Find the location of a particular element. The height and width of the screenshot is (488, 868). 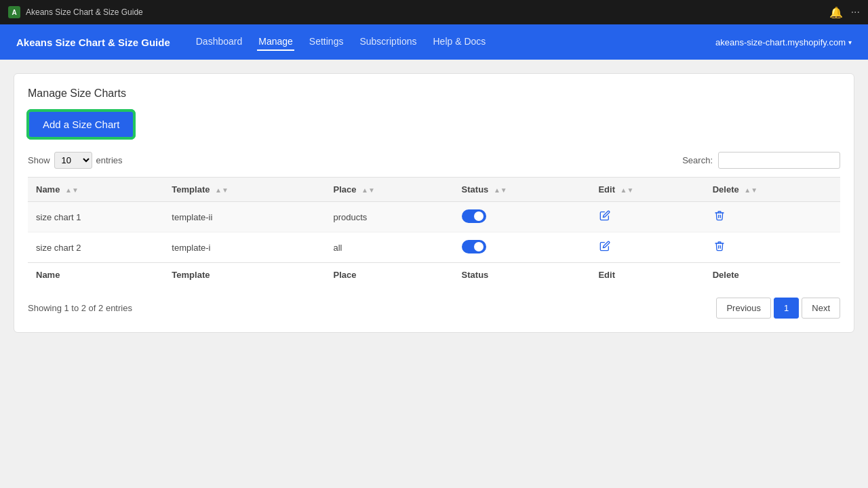

navbar: Akeans Size Chart & Size Guide Dashboard… is located at coordinates (434, 42).